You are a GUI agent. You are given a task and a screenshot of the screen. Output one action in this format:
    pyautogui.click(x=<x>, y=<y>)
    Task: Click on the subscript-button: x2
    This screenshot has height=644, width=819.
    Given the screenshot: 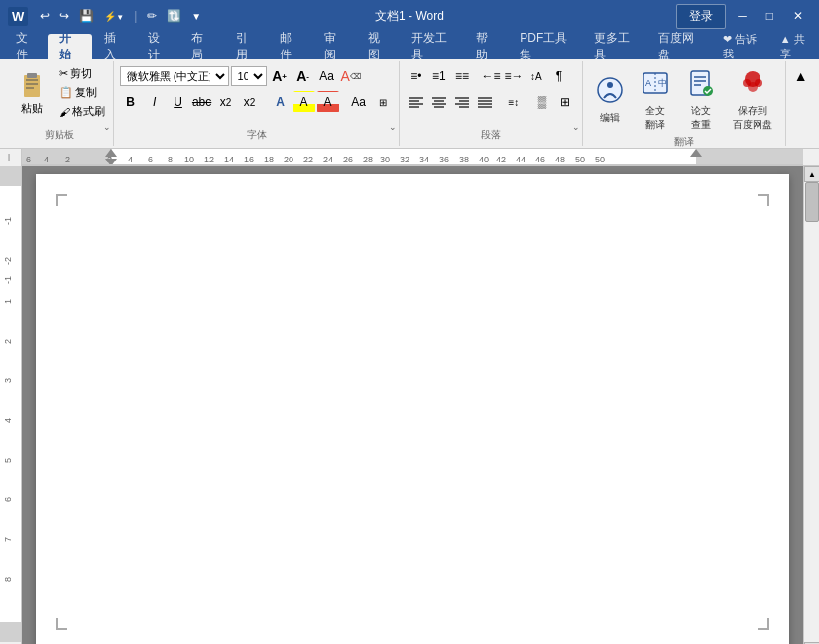 What is the action you would take?
    pyautogui.click(x=226, y=102)
    